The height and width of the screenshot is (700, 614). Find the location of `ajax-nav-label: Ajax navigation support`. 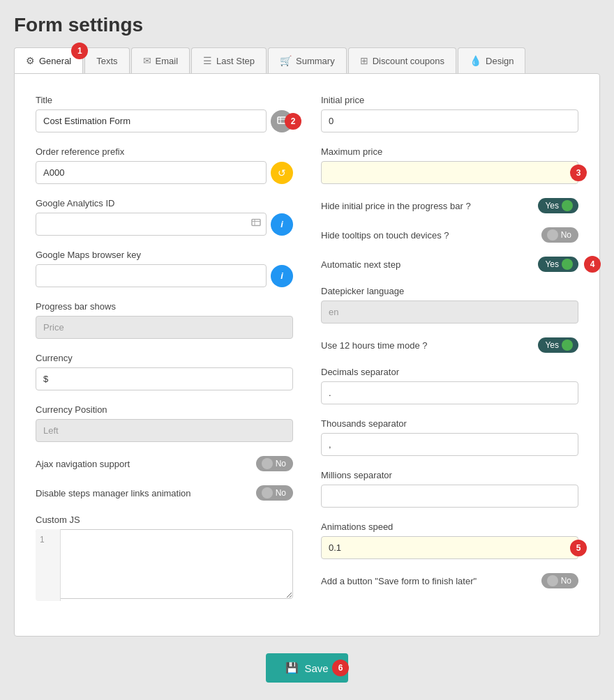

ajax-nav-label: Ajax navigation support is located at coordinates (146, 464).